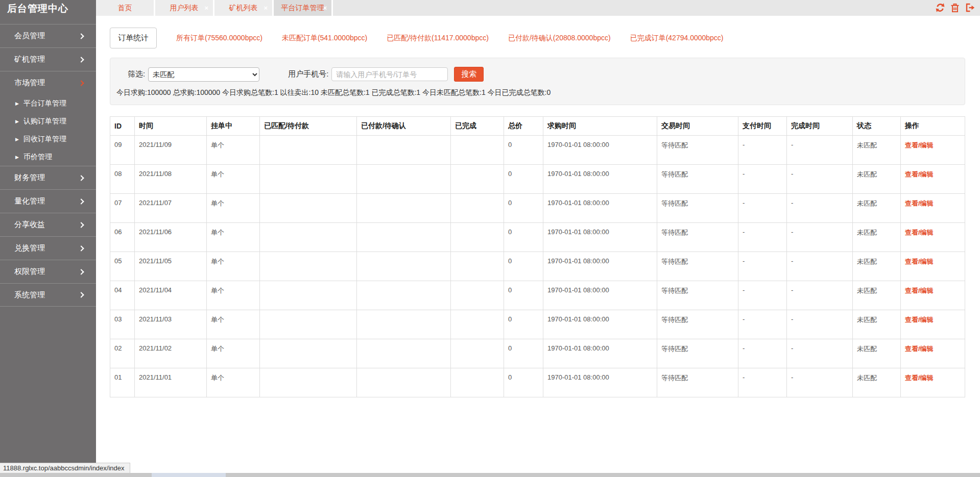 The height and width of the screenshot is (477, 980). I want to click on sidebar-item-label: 权限管理, so click(30, 271).